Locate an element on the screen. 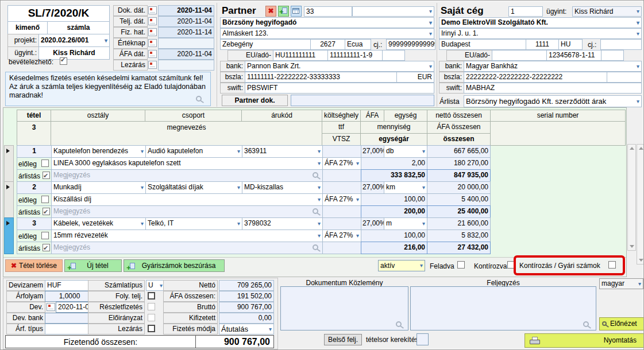 The height and width of the screenshot is (350, 644). item-megnevezes-select: LINEA 3000 egylakásos kaputelefon szett is located at coordinates (187, 164).